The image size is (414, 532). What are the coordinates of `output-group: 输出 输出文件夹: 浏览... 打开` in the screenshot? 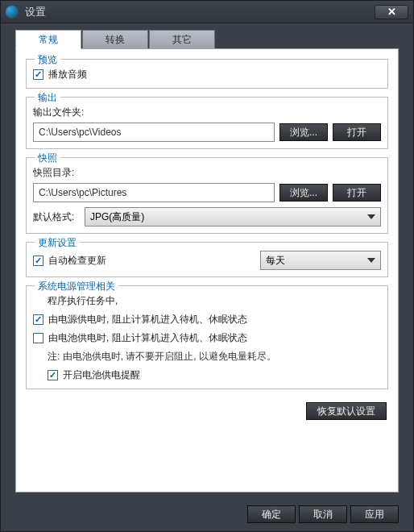 It's located at (207, 123).